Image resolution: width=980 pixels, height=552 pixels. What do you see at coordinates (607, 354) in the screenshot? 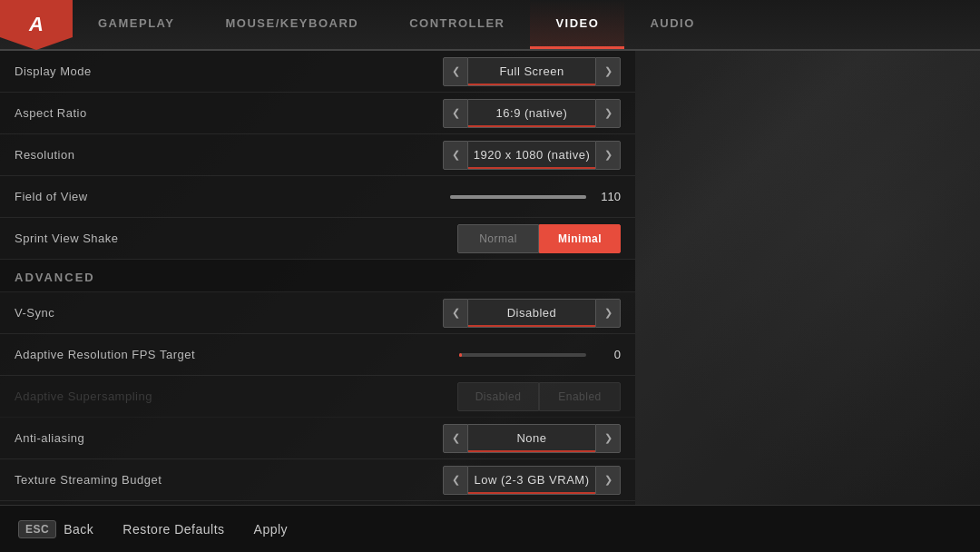
I see `adaptive-res-value: 0` at bounding box center [607, 354].